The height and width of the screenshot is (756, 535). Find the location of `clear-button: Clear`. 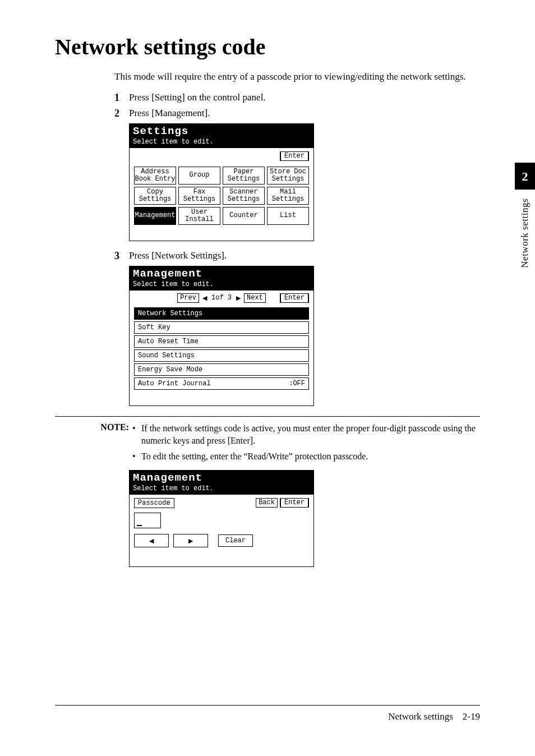

clear-button: Clear is located at coordinates (236, 541).